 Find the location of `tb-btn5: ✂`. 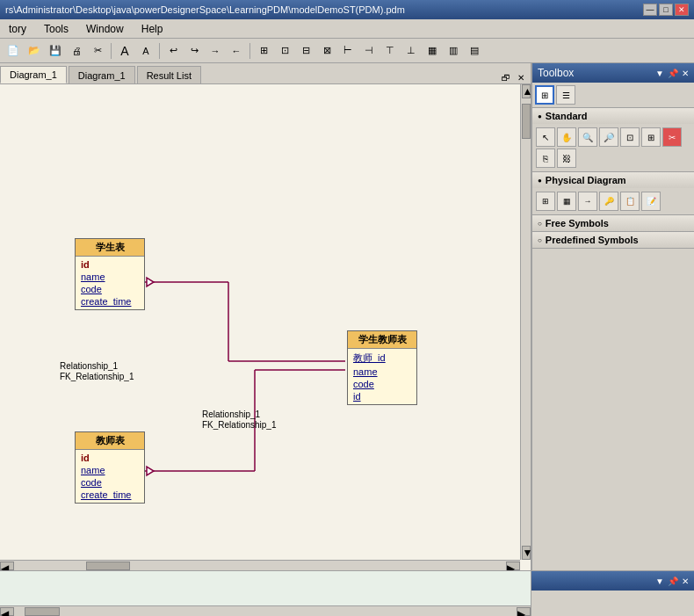

tb-btn5: ✂ is located at coordinates (98, 51).